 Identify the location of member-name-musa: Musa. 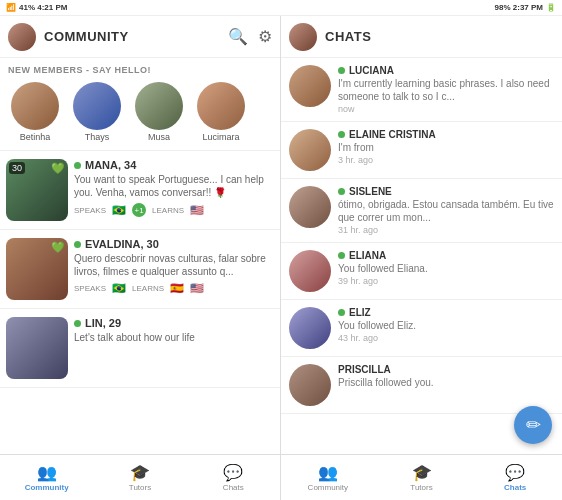
(159, 137).